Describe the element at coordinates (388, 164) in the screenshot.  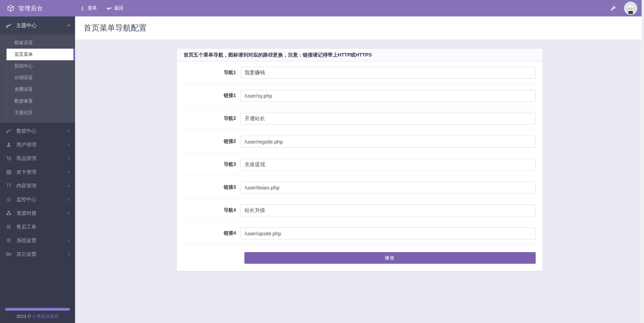
I see `nav3-input` at that location.